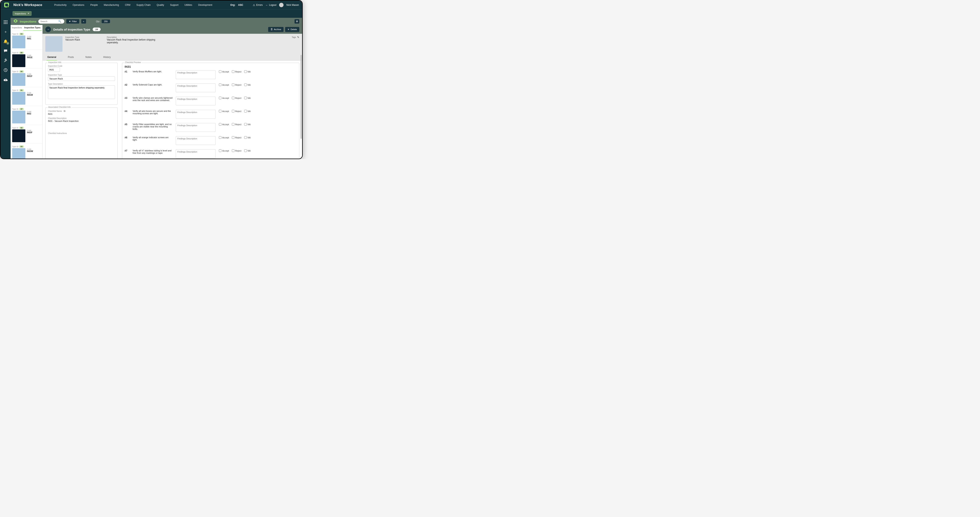 This screenshot has height=517, width=980. I want to click on chat-icon, so click(5, 51).